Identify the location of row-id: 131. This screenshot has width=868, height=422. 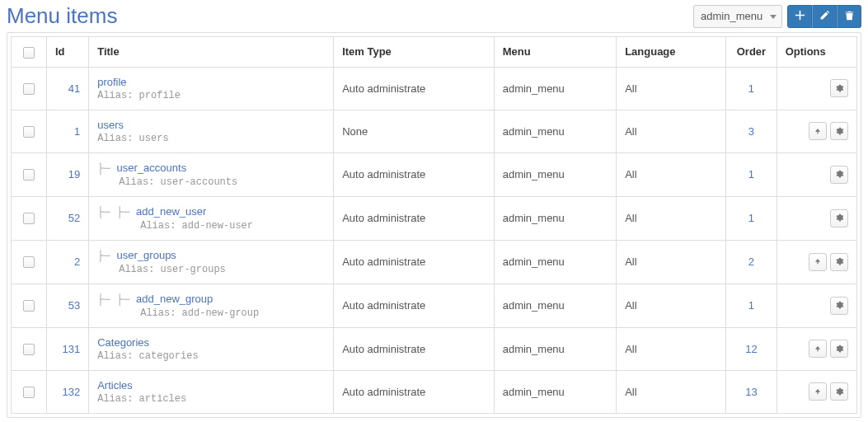
(68, 349).